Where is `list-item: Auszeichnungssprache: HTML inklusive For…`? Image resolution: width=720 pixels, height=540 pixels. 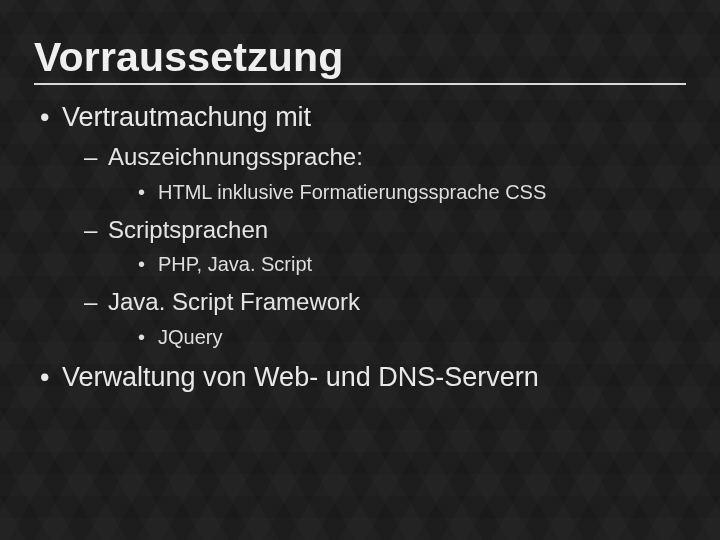 list-item: Auszeichnungssprache: HTML inklusive For… is located at coordinates (383, 173).